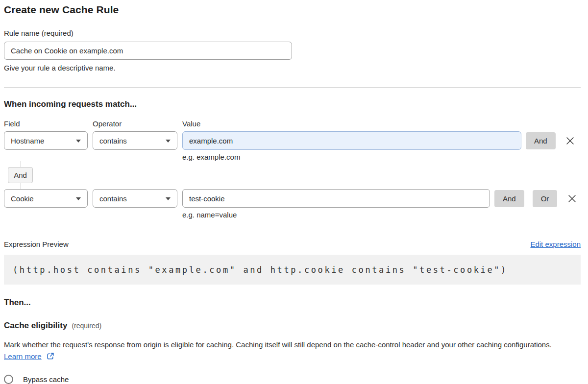 Image resolution: width=588 pixels, height=384 pixels. I want to click on operator-column-label: Operator, so click(135, 123).